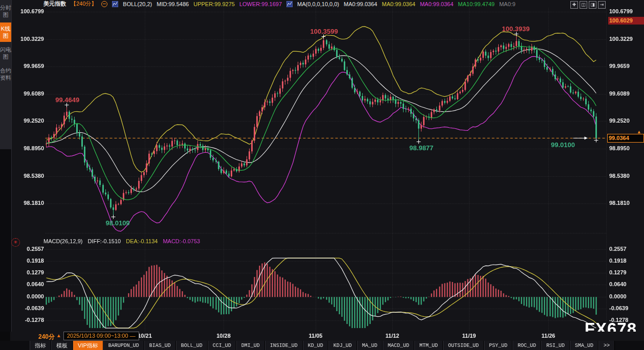 This screenshot has width=644, height=350. I want to click on indicator-tab: MTM_UD, so click(429, 345).